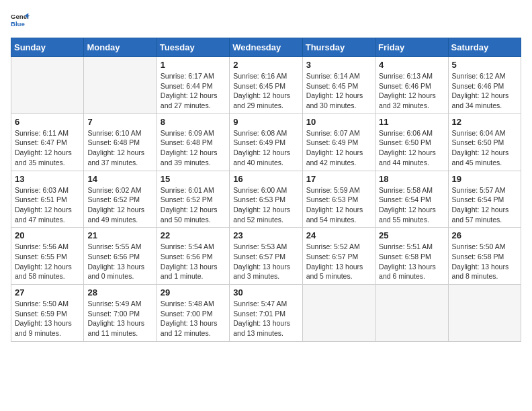 The height and width of the screenshot is (411, 532). What do you see at coordinates (48, 313) in the screenshot?
I see `calendar-cell: 27Sunrise: 5:50 AM Sunset: 6:59 PM Dayli…` at bounding box center [48, 313].